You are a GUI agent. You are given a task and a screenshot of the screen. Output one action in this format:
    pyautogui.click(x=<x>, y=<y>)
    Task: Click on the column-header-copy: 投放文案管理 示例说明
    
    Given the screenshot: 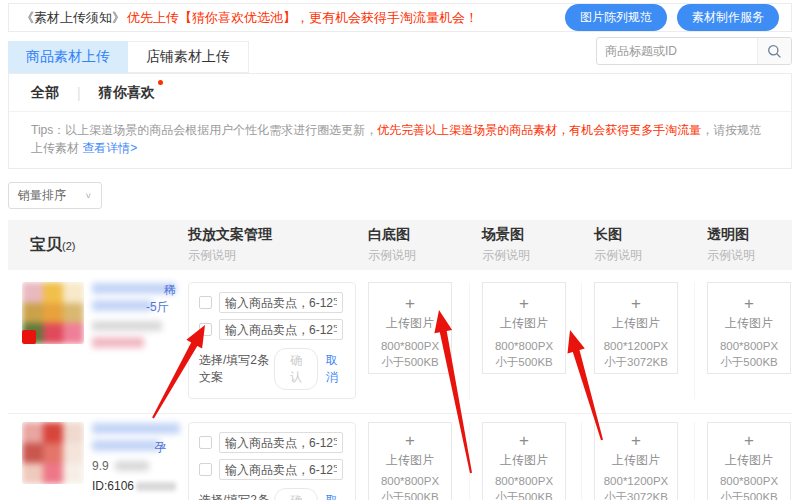 What is the action you would take?
    pyautogui.click(x=266, y=245)
    